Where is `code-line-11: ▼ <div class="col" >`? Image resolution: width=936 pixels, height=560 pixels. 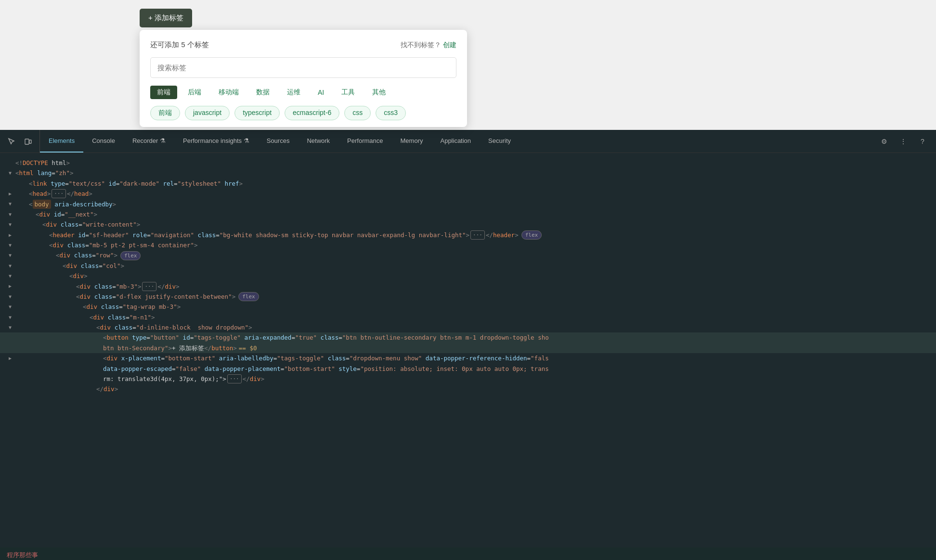 code-line-11: ▼ <div class="col" > is located at coordinates (468, 266).